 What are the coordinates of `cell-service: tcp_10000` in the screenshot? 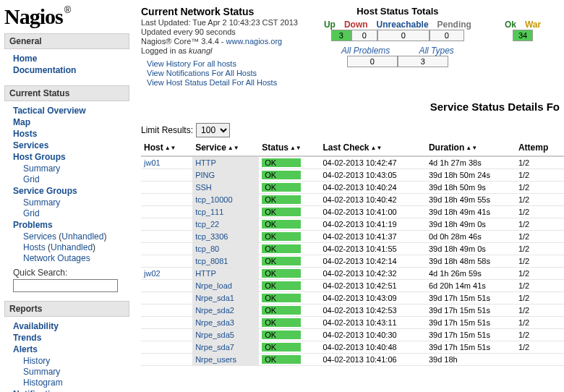 It's located at (226, 200).